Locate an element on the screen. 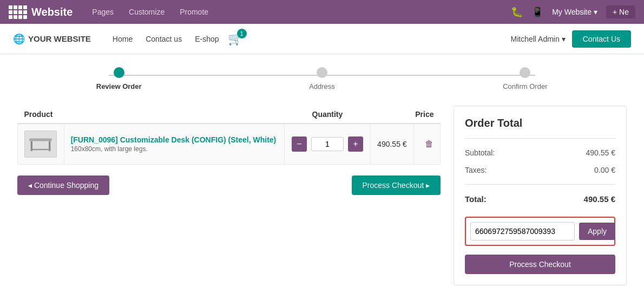 The height and width of the screenshot is (299, 644). cart-icon-wrap: 🛒 1 is located at coordinates (235, 39).